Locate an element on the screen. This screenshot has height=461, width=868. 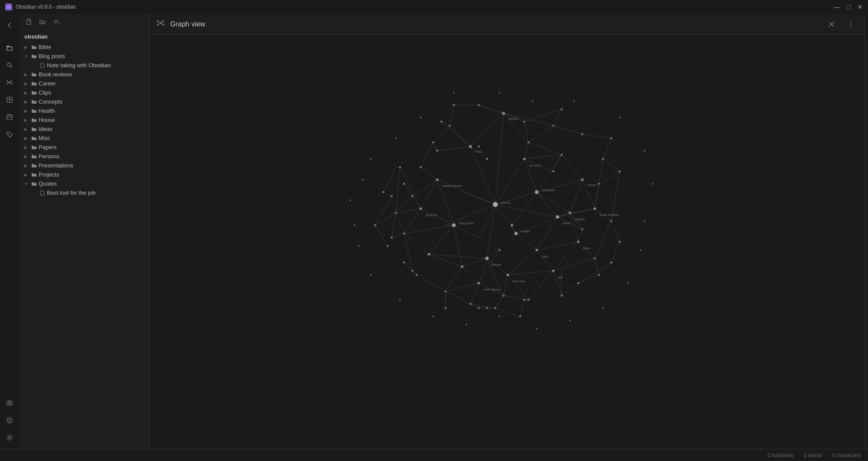
tree-item-papers: ▶ Papers is located at coordinates (84, 147).